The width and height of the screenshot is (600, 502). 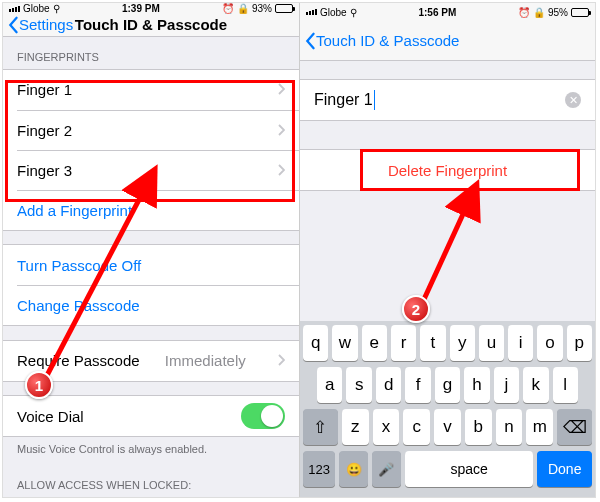 What do you see at coordinates (416, 427) in the screenshot?
I see `key-c: c` at bounding box center [416, 427].